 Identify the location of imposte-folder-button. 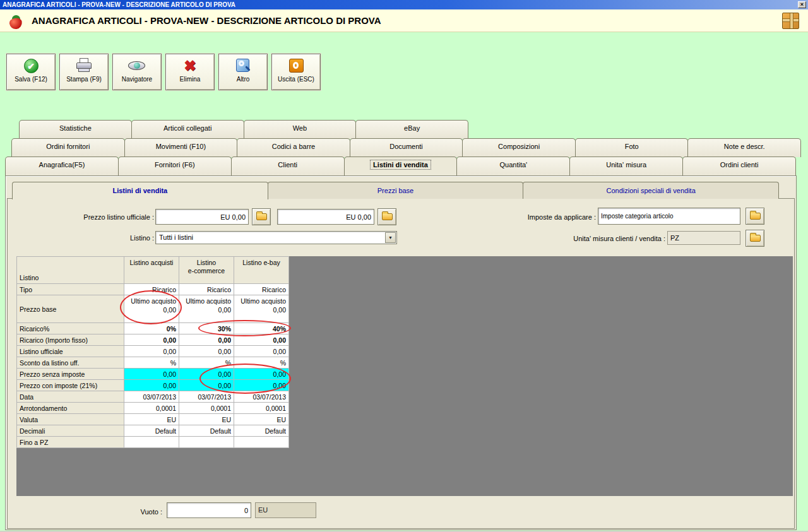
(755, 216).